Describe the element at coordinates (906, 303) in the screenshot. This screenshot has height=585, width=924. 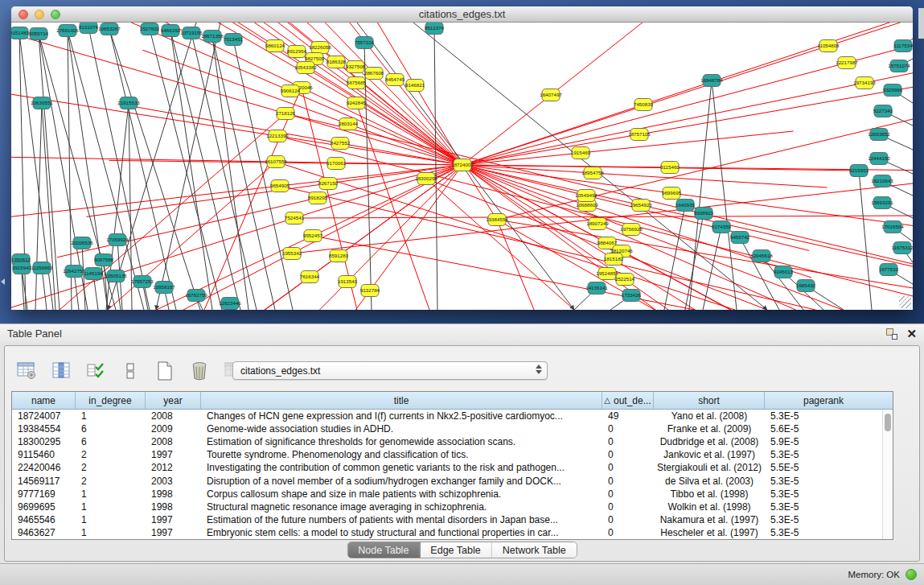
I see `resize-grip-icon` at that location.